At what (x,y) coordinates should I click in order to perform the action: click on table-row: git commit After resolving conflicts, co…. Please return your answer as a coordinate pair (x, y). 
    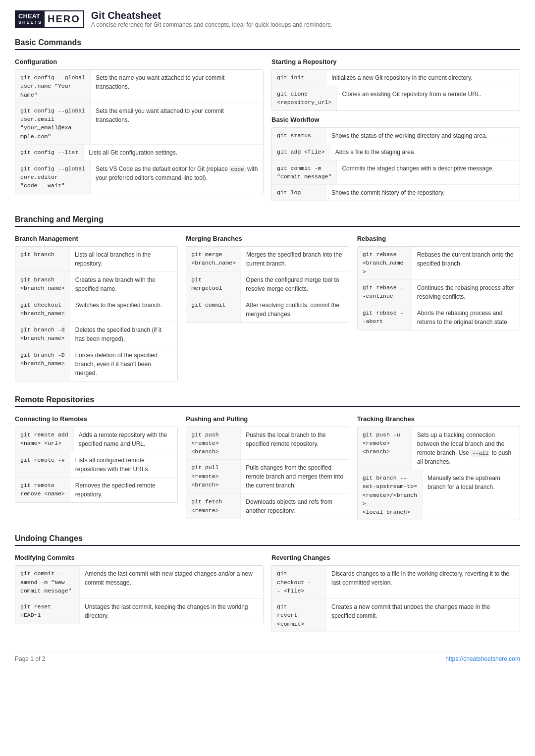
    Looking at the image, I should click on (268, 310).